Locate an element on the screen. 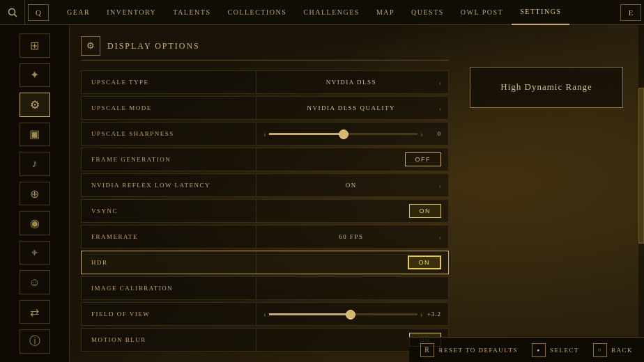 The height and width of the screenshot is (362, 644). left-sidebar: ⊞ ✦ ⚙ ▣ ♪ ⊕ ◉ ⌖ ☺ ⇄ ⓘ is located at coordinates (35, 194).